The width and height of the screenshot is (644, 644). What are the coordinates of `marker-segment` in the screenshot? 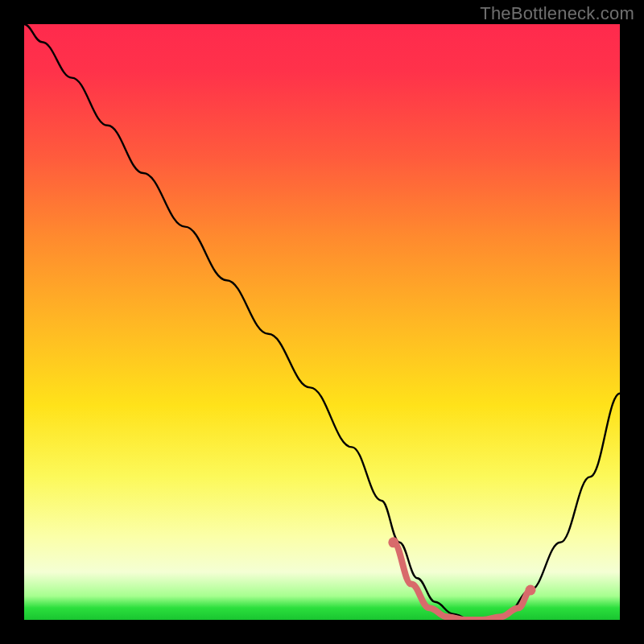 It's located at (462, 581).